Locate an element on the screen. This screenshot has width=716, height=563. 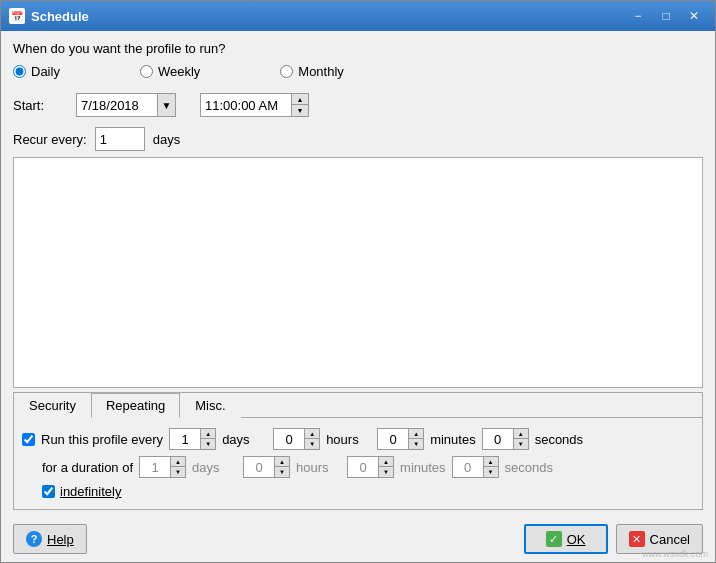
maximize-button: □ is located at coordinates (666, 16).